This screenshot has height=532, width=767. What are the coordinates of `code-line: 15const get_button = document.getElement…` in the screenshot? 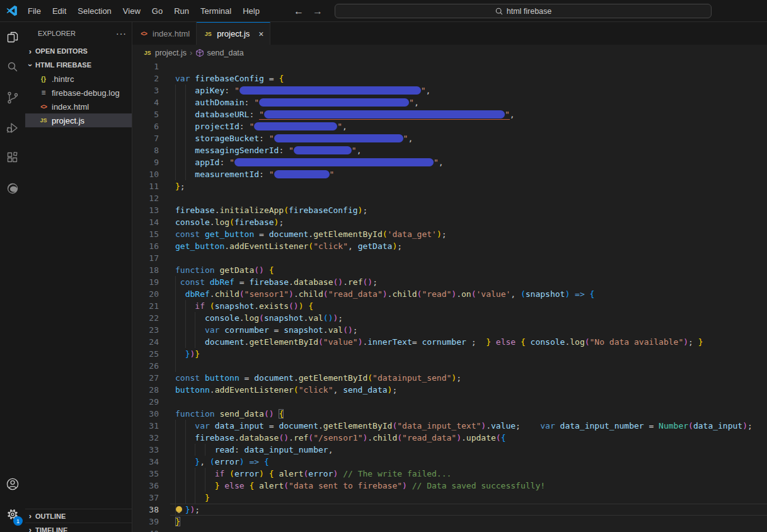 It's located at (450, 234).